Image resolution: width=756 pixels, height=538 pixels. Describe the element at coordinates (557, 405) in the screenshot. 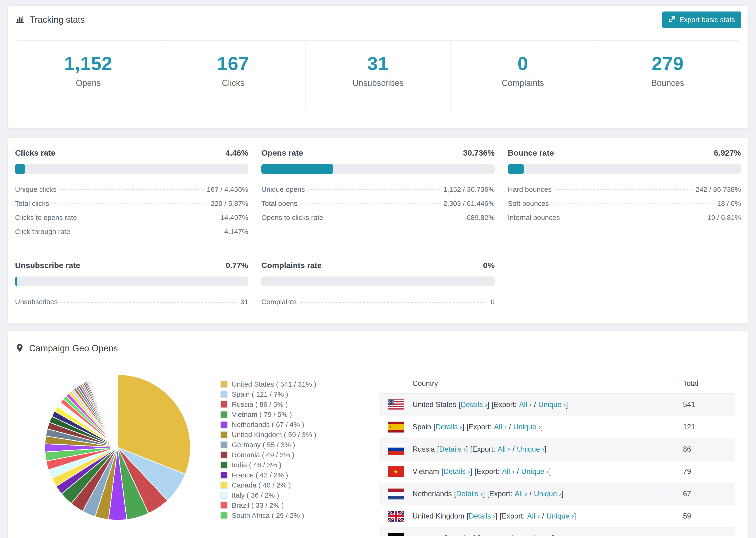

I see `table-row: United States[Details ›][Export:All ›/Un…` at that location.